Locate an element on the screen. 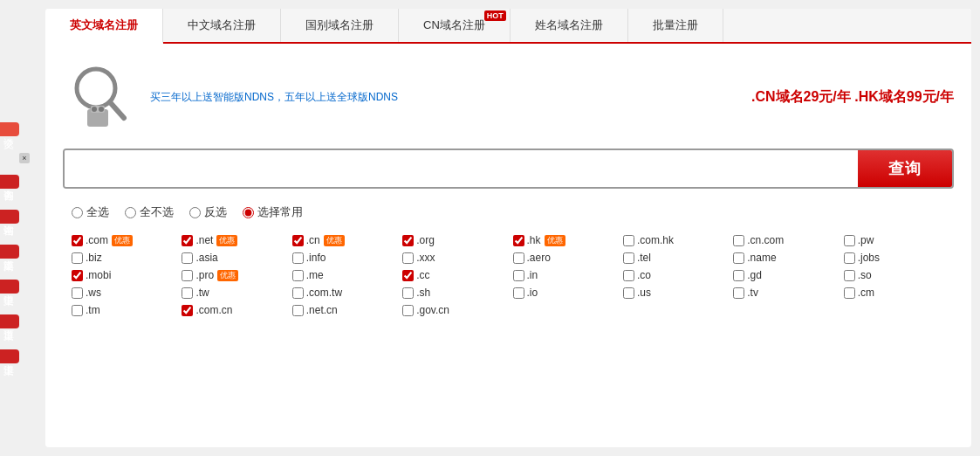 Image resolution: width=980 pixels, height=456 pixels. domain-checkbox-gd is located at coordinates (738, 276).